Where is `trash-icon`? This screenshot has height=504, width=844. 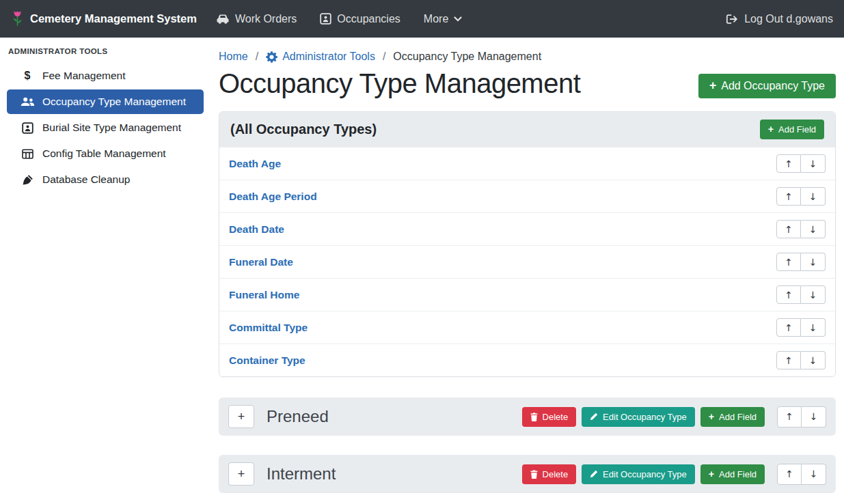 trash-icon is located at coordinates (534, 474).